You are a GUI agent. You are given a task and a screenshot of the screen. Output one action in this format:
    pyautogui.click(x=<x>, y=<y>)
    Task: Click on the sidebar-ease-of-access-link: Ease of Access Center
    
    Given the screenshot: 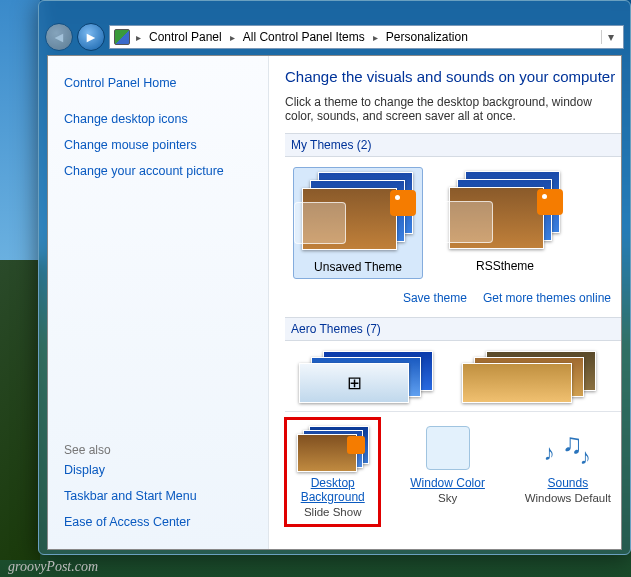 What is the action you would take?
    pyautogui.click(x=158, y=522)
    